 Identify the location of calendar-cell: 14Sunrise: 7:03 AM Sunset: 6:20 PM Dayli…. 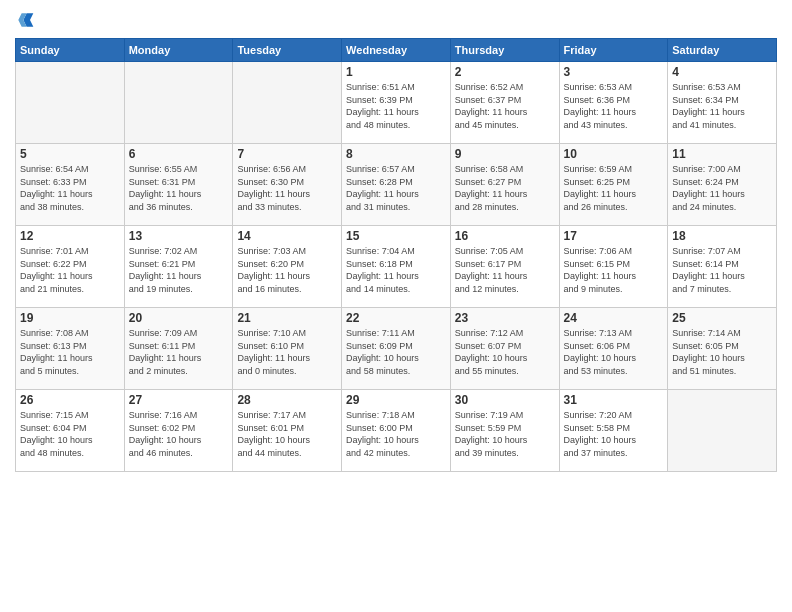
(288, 267).